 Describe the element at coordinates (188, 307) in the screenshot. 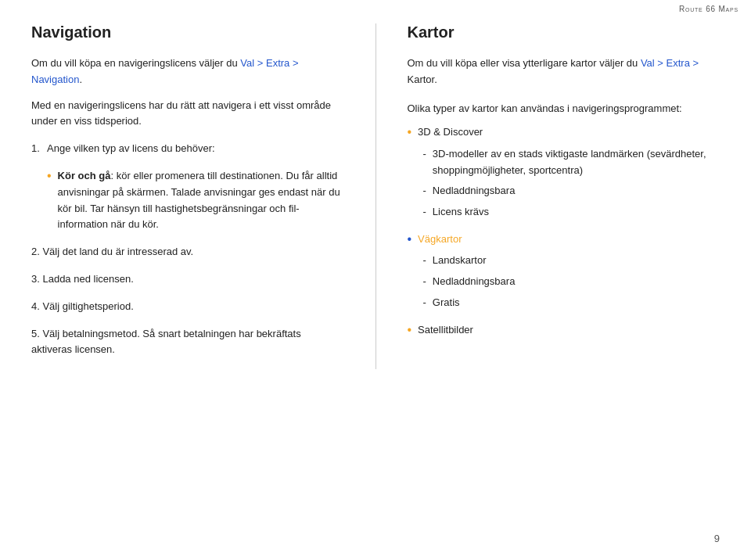

I see `list-item-4: 4. Välj giltighetsperiod.` at that location.